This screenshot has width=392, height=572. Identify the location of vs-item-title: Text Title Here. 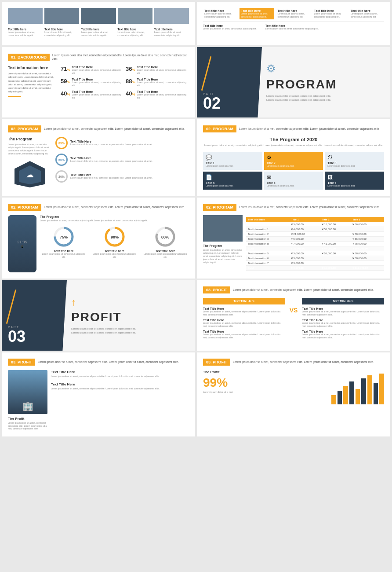
(343, 332).